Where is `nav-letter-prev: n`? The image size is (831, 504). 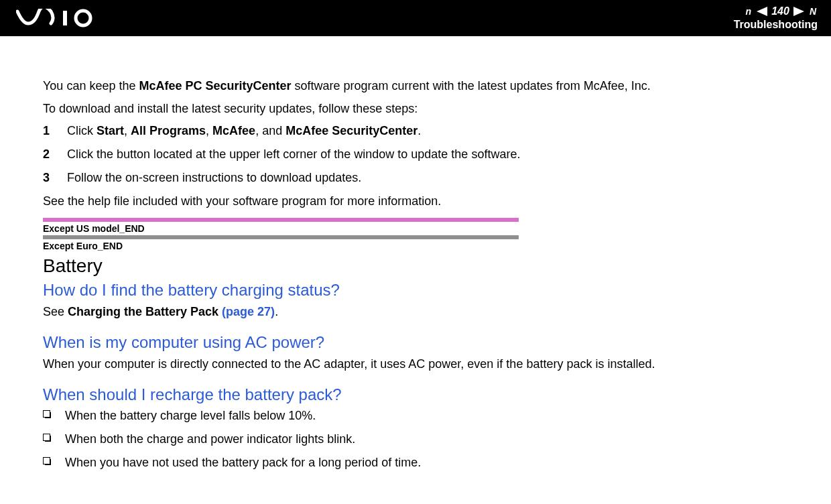
nav-letter-prev: n is located at coordinates (749, 11).